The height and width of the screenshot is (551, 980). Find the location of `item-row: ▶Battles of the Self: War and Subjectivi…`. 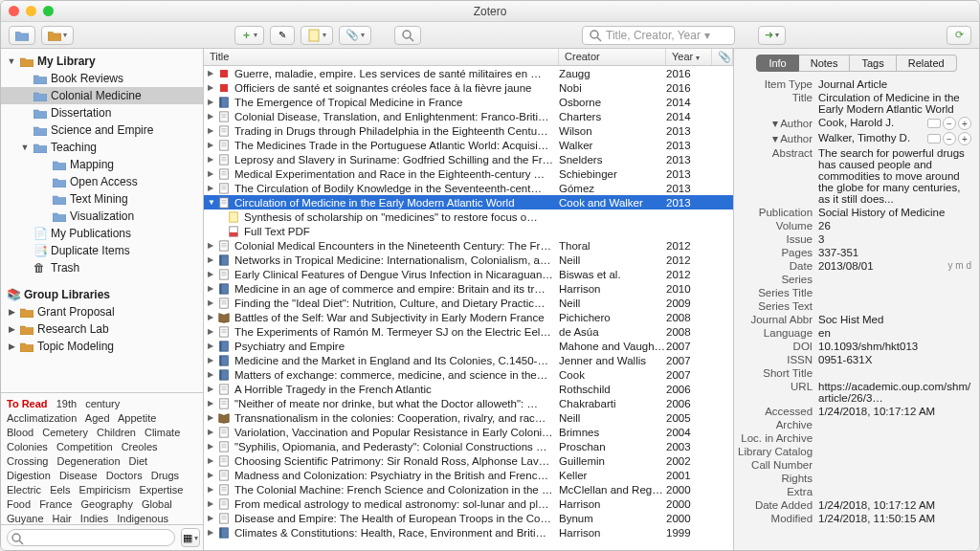

item-row: ▶Battles of the Self: War and Subjectivi… is located at coordinates (469, 318).